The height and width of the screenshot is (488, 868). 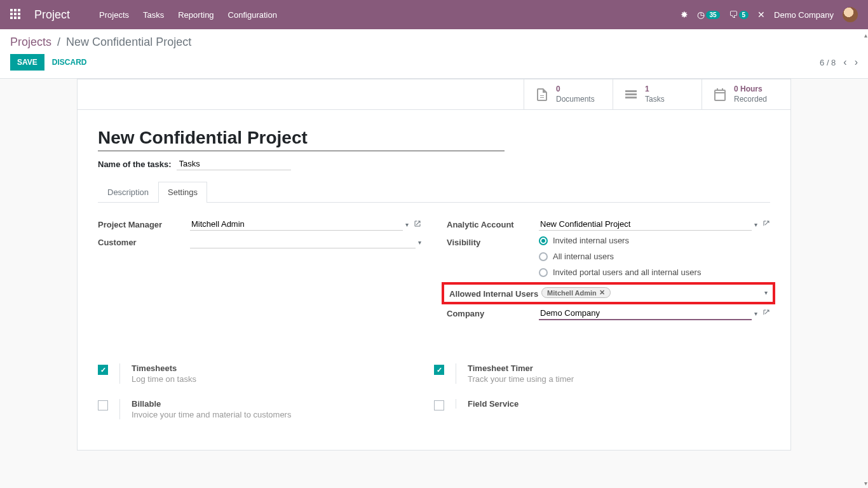 I want to click on calendar-icon, so click(x=720, y=95).